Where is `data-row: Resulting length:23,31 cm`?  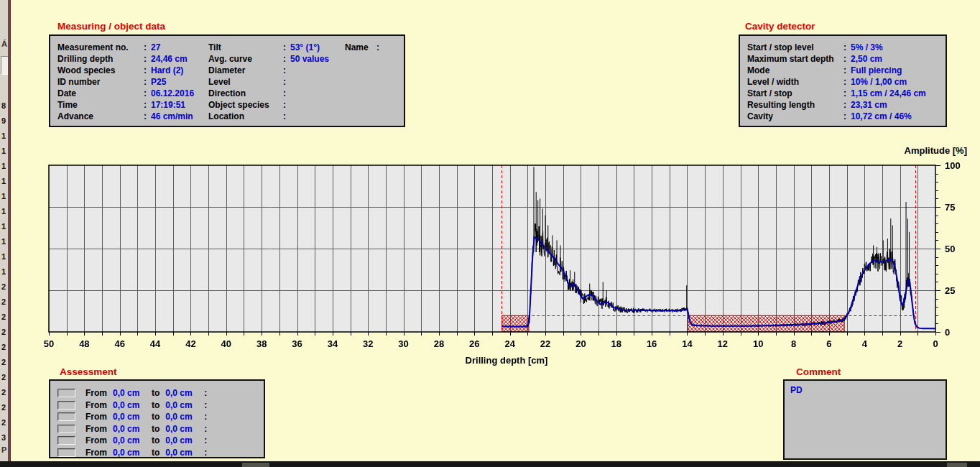
data-row: Resulting length:23,31 cm is located at coordinates (836, 105).